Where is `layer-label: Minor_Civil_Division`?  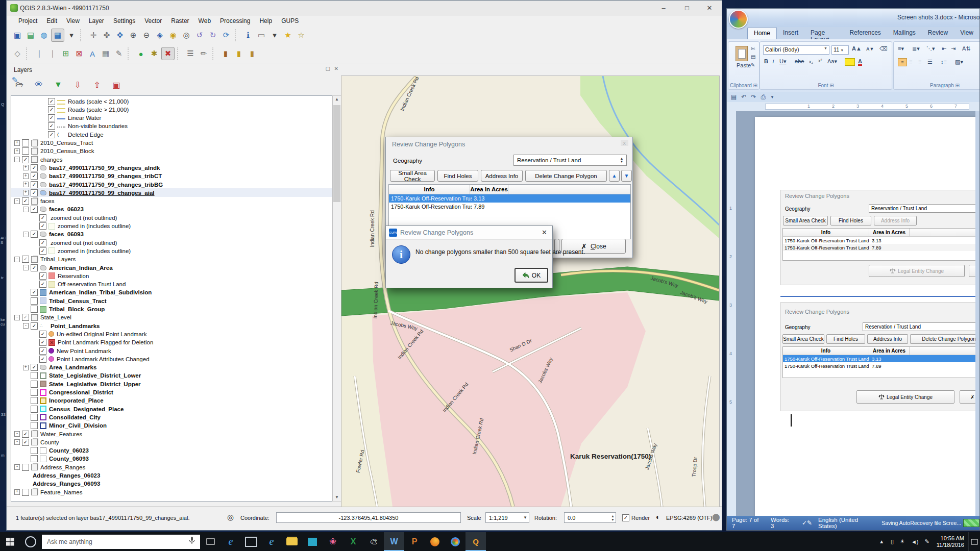 layer-label: Minor_Civil_Division is located at coordinates (78, 425).